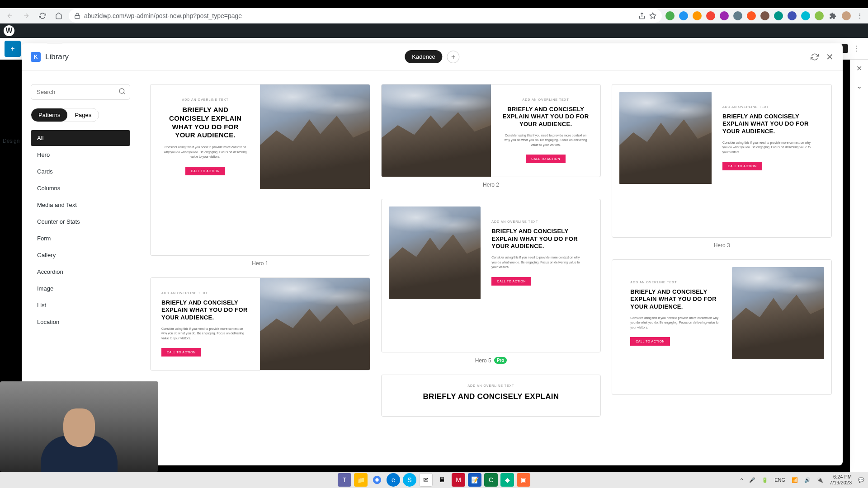 The image size is (868, 488). Describe the element at coordinates (65, 115) in the screenshot. I see `filter-tabs: Patterns Pages` at that location.